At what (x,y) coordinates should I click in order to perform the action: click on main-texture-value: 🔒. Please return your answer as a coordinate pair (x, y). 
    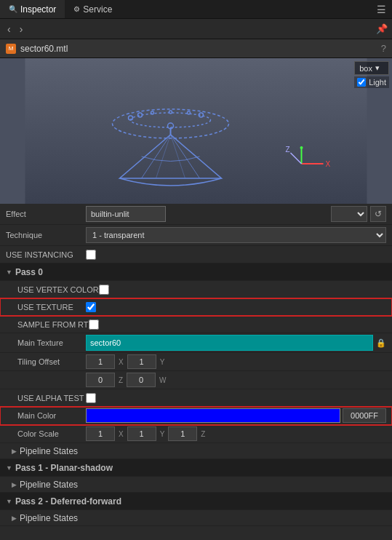
    Looking at the image, I should click on (236, 343).